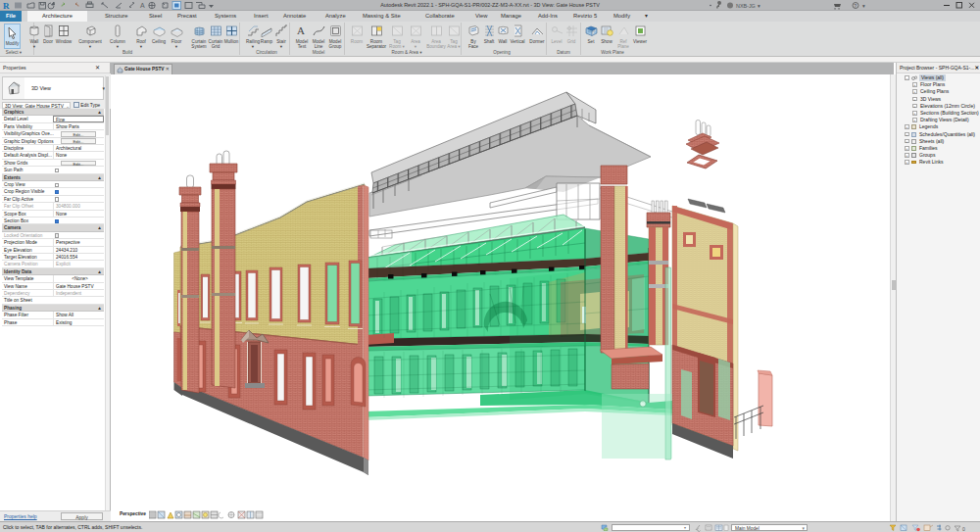 The width and height of the screenshot is (980, 532). I want to click on svg-text: R, so click(6, 6).